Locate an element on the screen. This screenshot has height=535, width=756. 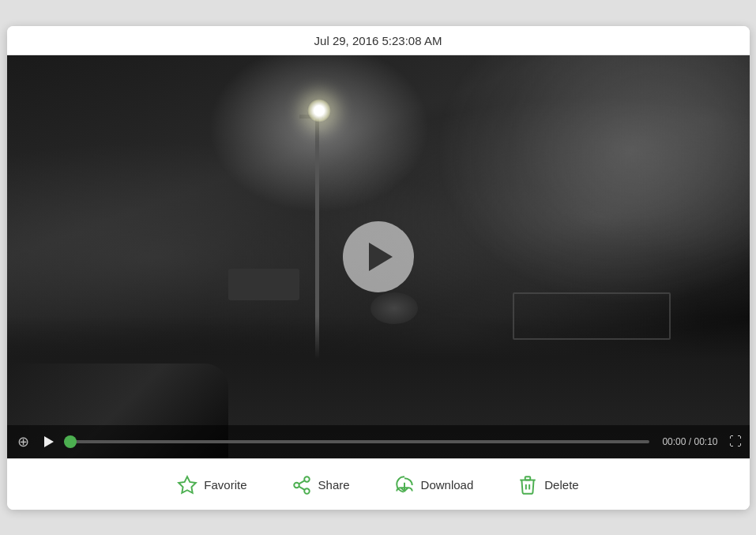
star-icon is located at coordinates (187, 485).